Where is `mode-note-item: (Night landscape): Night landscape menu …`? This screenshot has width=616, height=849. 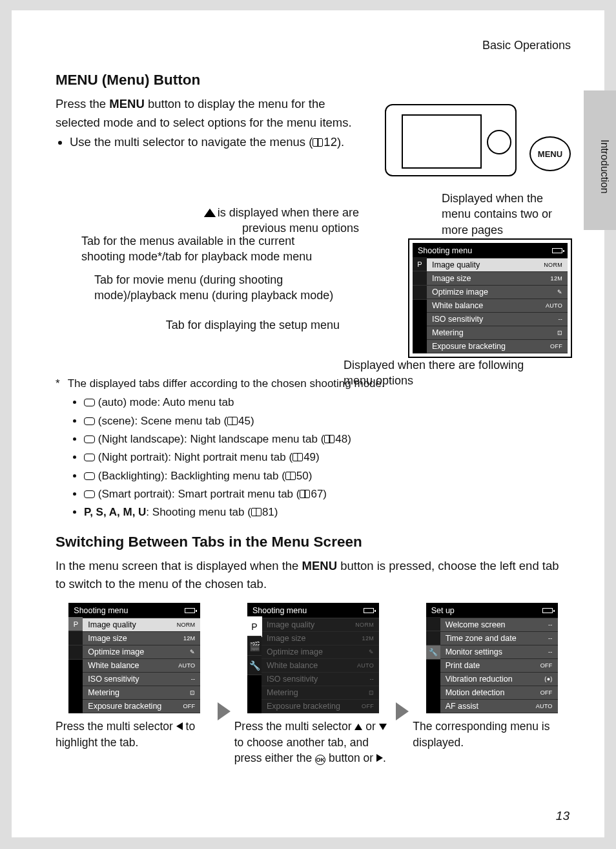
mode-note-item: (Night landscape): Night landscape menu … is located at coordinates (327, 439).